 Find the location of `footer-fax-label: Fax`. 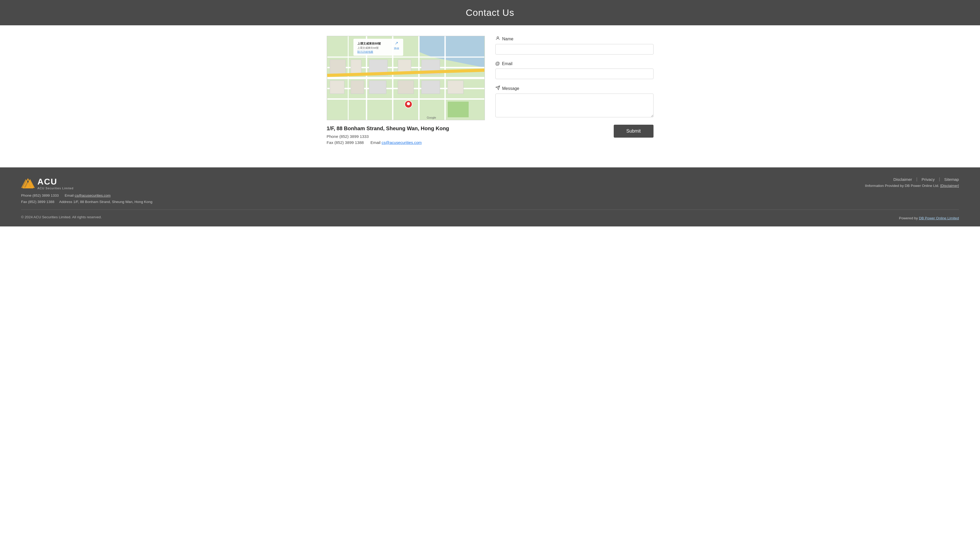

footer-fax-label: Fax is located at coordinates (24, 202).